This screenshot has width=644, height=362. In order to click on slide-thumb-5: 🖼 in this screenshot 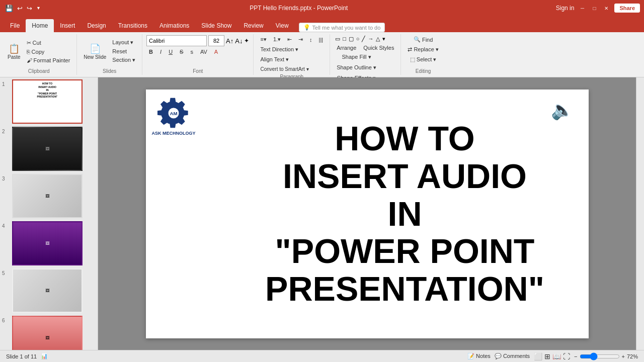, I will do `click(47, 291)`.